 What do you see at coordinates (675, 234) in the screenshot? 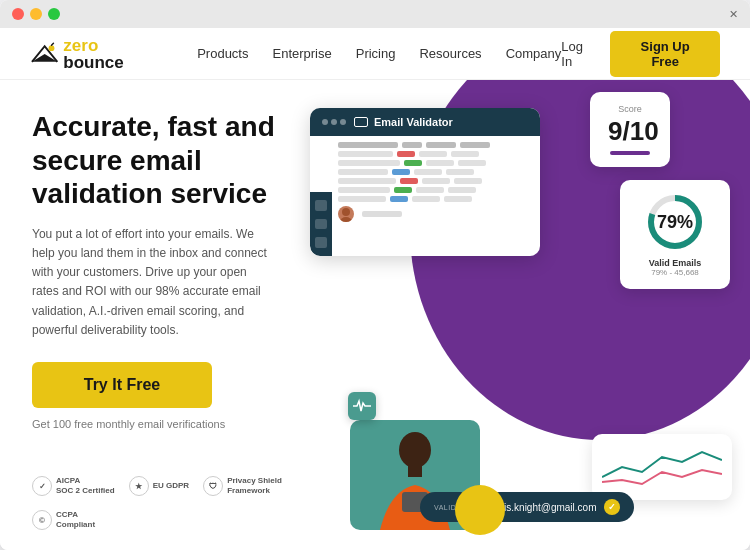
I see `valid-emails-card: 79% Valid Emails 79% - 45,668` at bounding box center [675, 234].